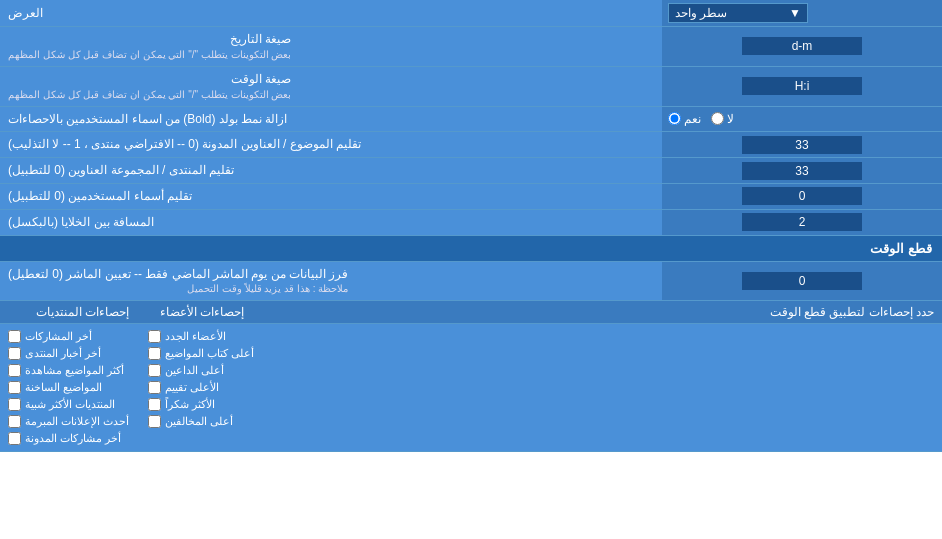  What do you see at coordinates (210, 370) in the screenshot?
I see `cb-top-callers: أعلى الداعين` at bounding box center [210, 370].